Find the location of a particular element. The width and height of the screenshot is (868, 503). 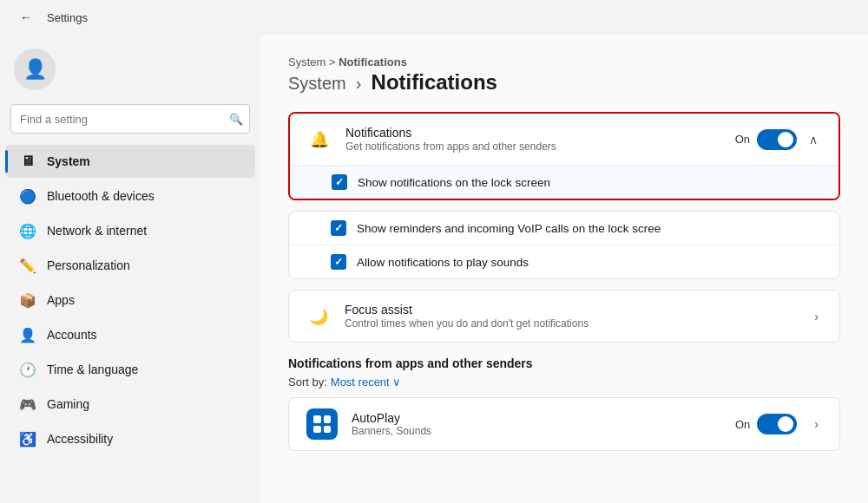

notifications-text: Notifications Get notifications from app… is located at coordinates (533, 139).